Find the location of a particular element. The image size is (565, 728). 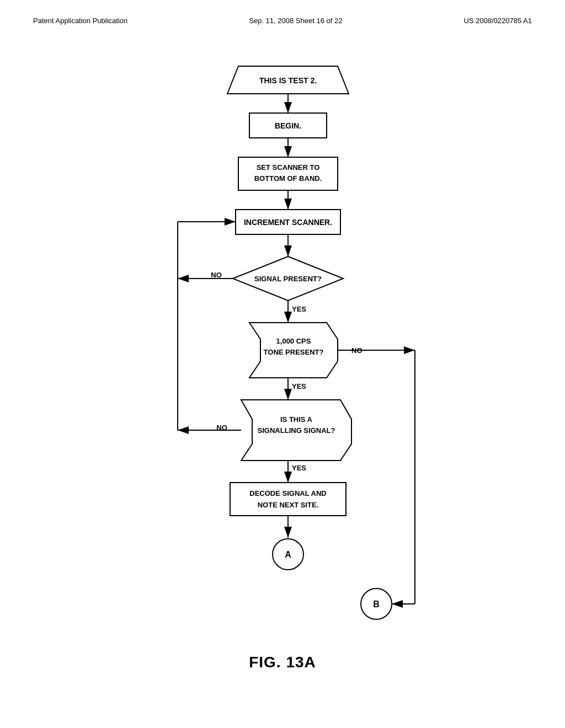

svg-text: A is located at coordinates (288, 555).